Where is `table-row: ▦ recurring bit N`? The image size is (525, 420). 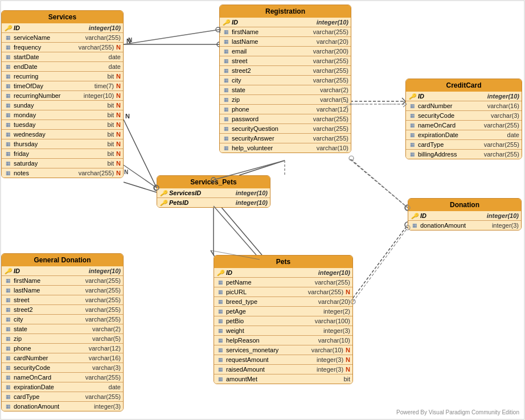
table-row: ▦ recurring bit N is located at coordinates (63, 76).